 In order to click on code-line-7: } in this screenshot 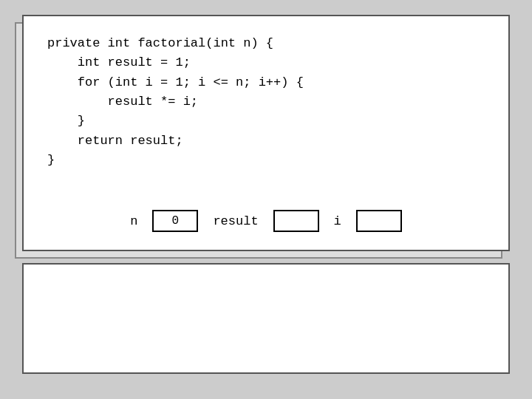, I will do `click(51, 160)`.